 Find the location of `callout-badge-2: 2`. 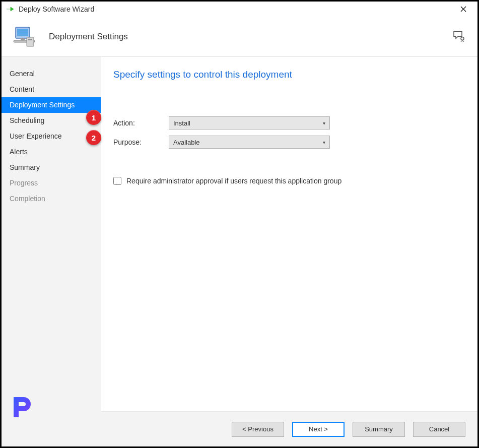

callout-badge-2: 2 is located at coordinates (94, 138).